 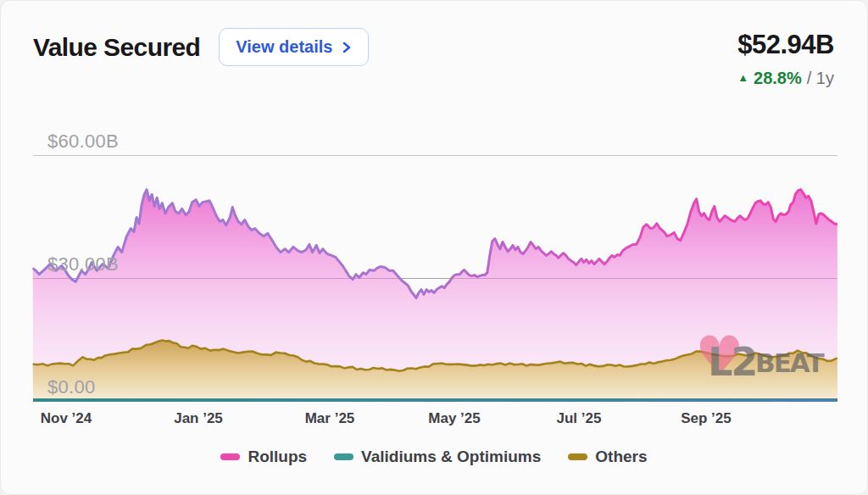 What do you see at coordinates (620, 457) in the screenshot?
I see `legend-label: Others` at bounding box center [620, 457].